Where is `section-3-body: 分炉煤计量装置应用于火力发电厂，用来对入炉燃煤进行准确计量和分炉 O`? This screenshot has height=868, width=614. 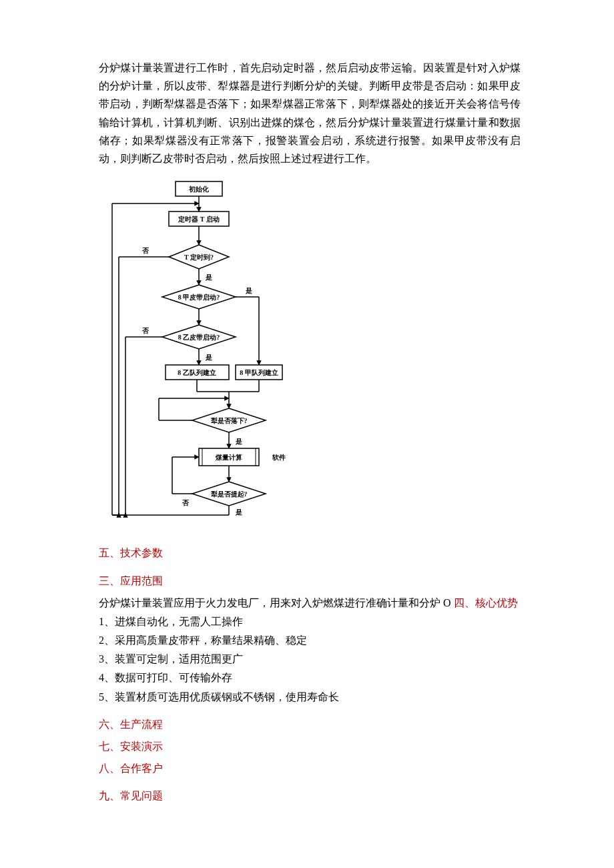 section-3-body: 分炉煤计量装置应用于火力发电厂，用来对入炉燃煤进行准确计量和分炉 O is located at coordinates (276, 603).